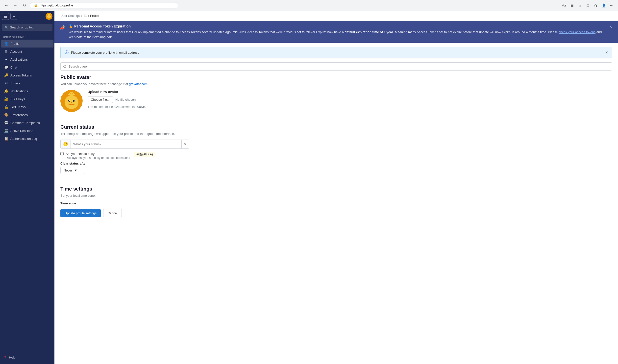  Describe the element at coordinates (49, 16) in the screenshot. I see `avatar` at that location.